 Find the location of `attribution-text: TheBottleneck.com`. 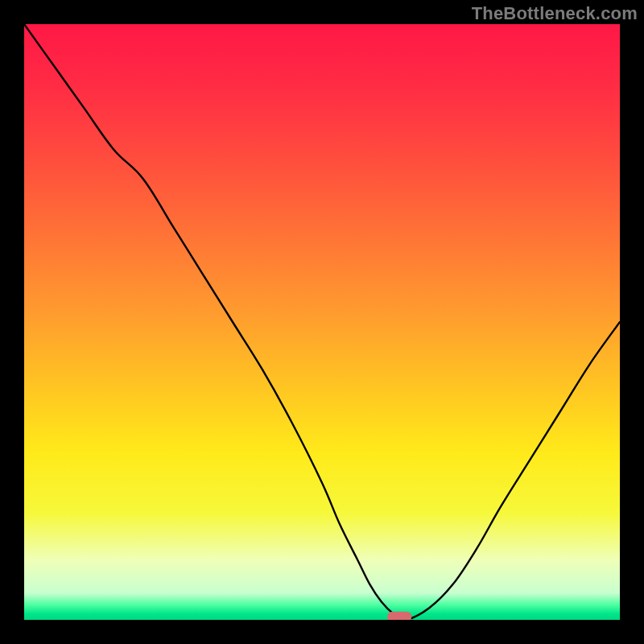

attribution-text: TheBottleneck.com is located at coordinates (555, 14).